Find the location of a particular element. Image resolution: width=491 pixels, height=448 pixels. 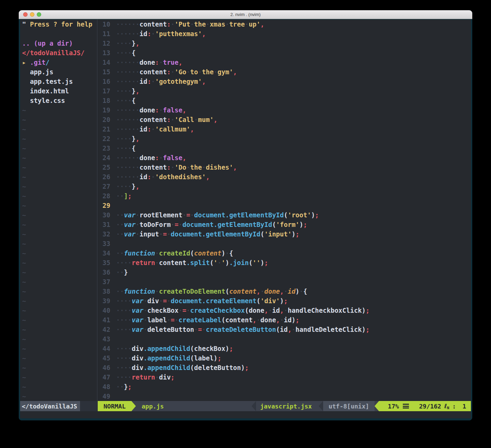

tree-item-index-html: index.html is located at coordinates (59, 91).